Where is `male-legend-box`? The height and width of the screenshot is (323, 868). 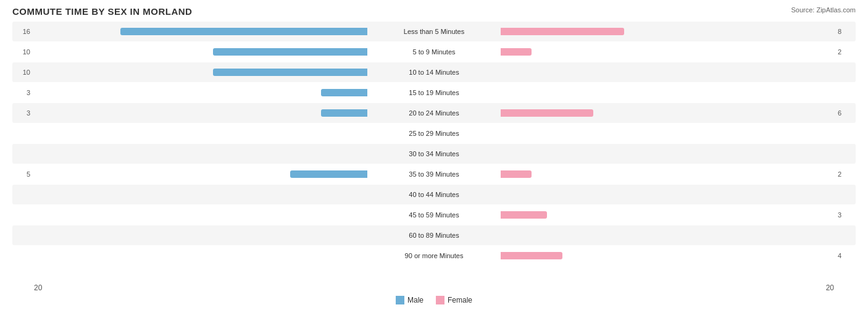
male-legend-box is located at coordinates (400, 300).